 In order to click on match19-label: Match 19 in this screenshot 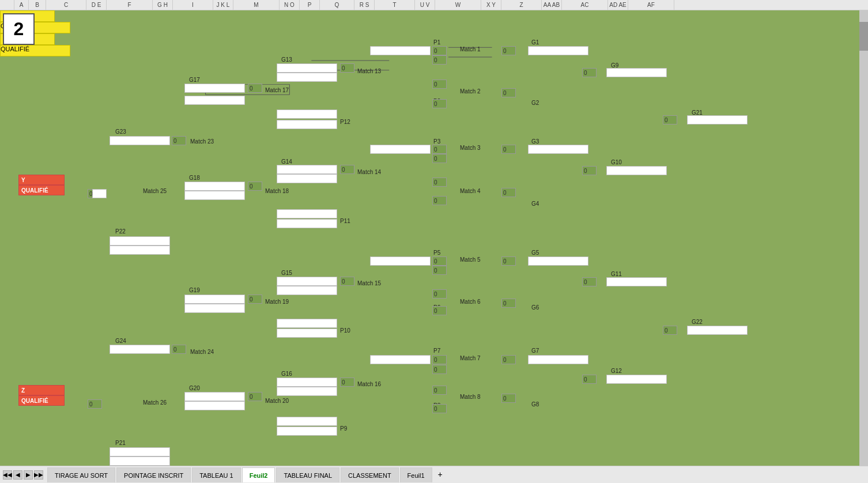, I will do `click(277, 302)`.